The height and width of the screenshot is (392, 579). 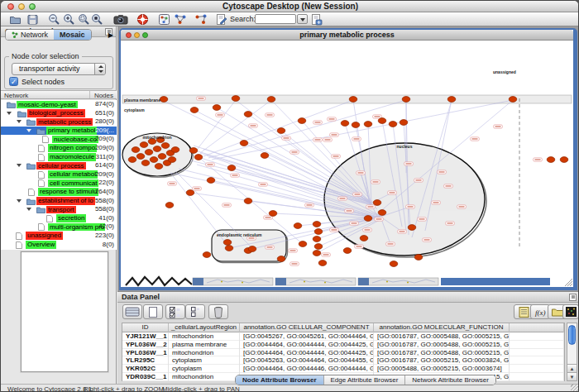 I want to click on table-cell: [GO:0045263, GO:0044464, GO:0044455, G..…, so click(x=307, y=361).